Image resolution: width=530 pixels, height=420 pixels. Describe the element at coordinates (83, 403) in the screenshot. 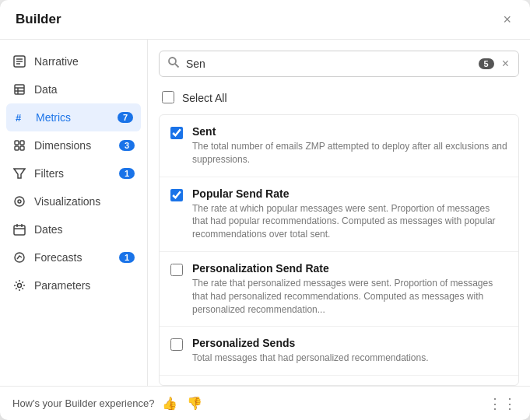

I see `feedback-label: How's your Builder experience?` at that location.